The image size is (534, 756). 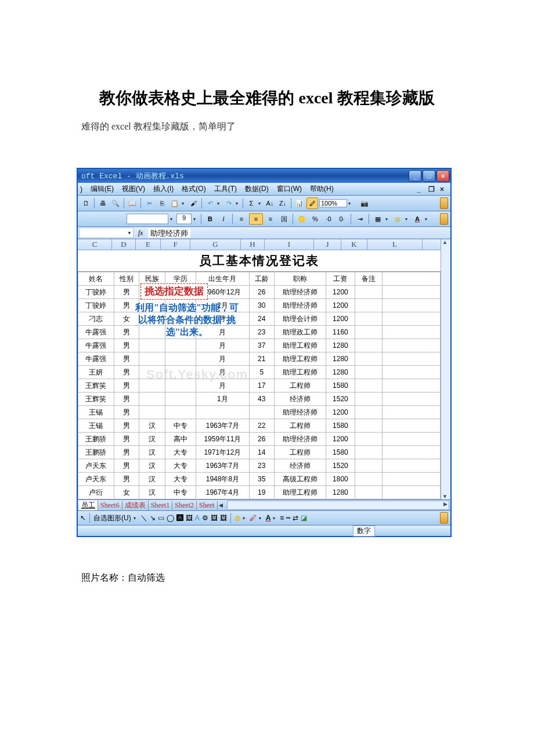 What do you see at coordinates (261, 453) in the screenshot?
I see `cell: 14` at bounding box center [261, 453].